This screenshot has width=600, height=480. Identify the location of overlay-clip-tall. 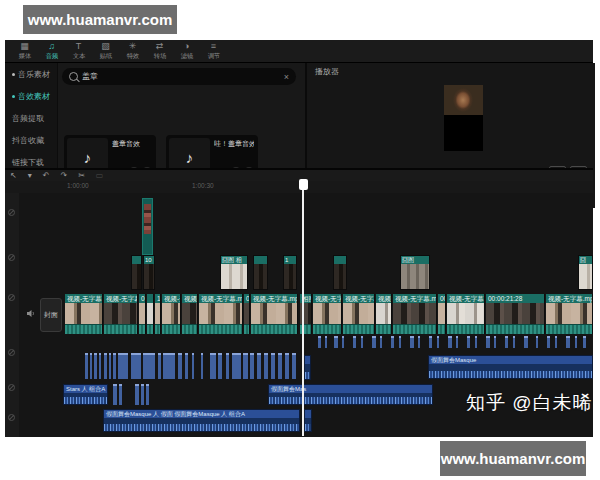
(148, 226).